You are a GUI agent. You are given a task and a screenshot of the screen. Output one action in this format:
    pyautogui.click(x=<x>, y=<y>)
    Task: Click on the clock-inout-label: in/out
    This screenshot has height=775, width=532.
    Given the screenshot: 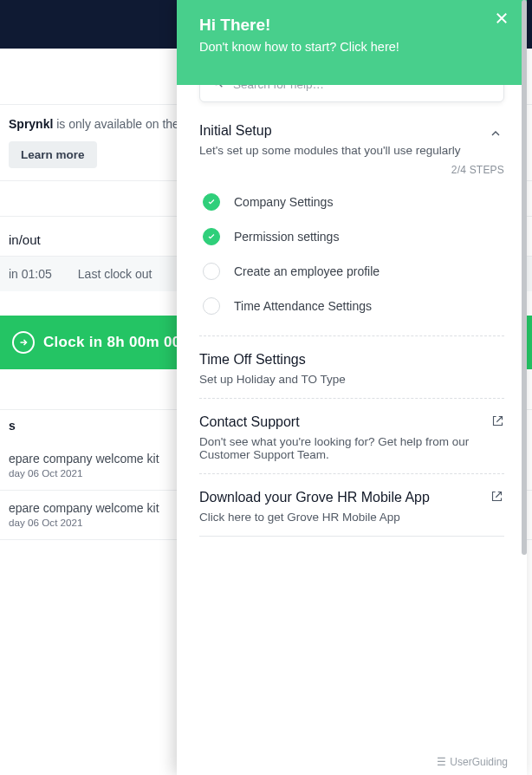 What is the action you would take?
    pyautogui.click(x=24, y=239)
    